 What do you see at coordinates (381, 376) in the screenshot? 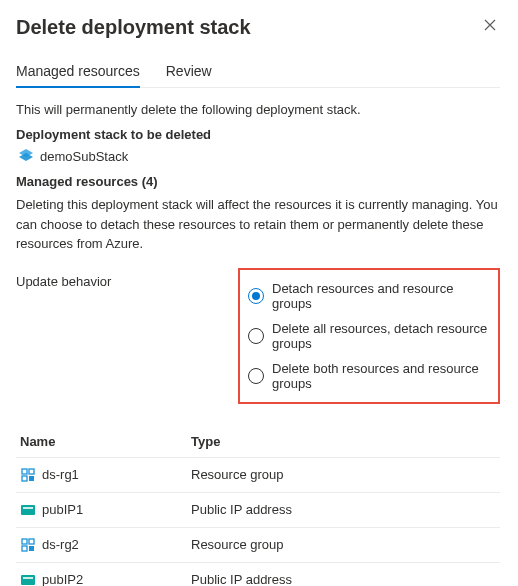
I see `radio-label: Delete both resources and resource group…` at bounding box center [381, 376].